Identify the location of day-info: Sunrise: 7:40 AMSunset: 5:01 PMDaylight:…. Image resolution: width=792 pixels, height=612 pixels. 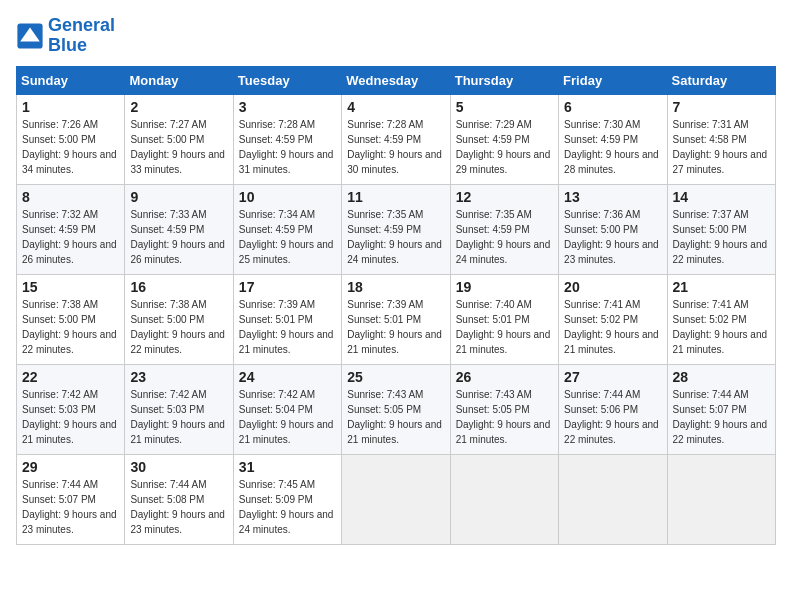
(504, 327).